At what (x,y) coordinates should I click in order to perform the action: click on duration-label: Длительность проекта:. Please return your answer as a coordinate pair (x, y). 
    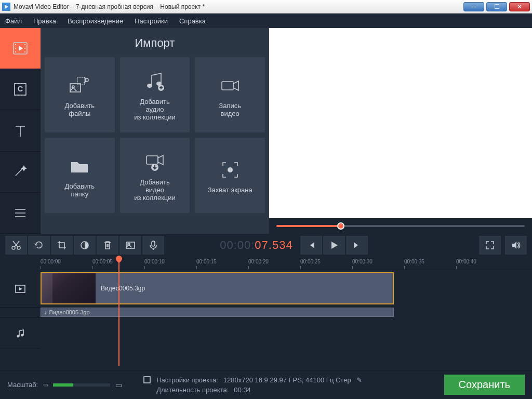
    Looking at the image, I should click on (192, 390).